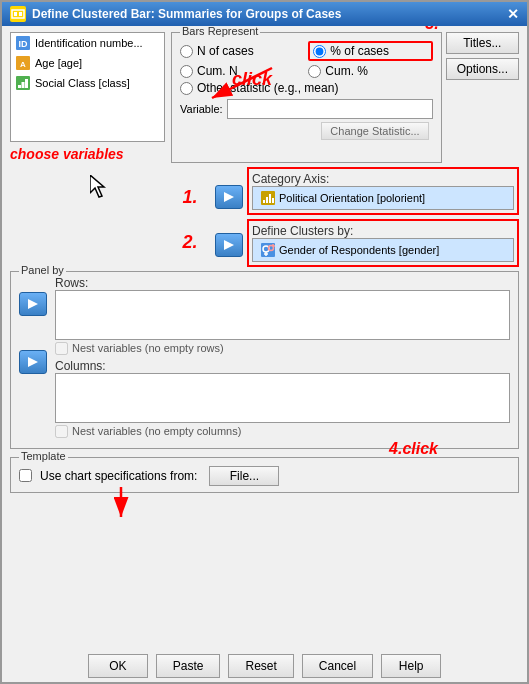  I want to click on radio-cum-pct: Cum. %, so click(370, 71).